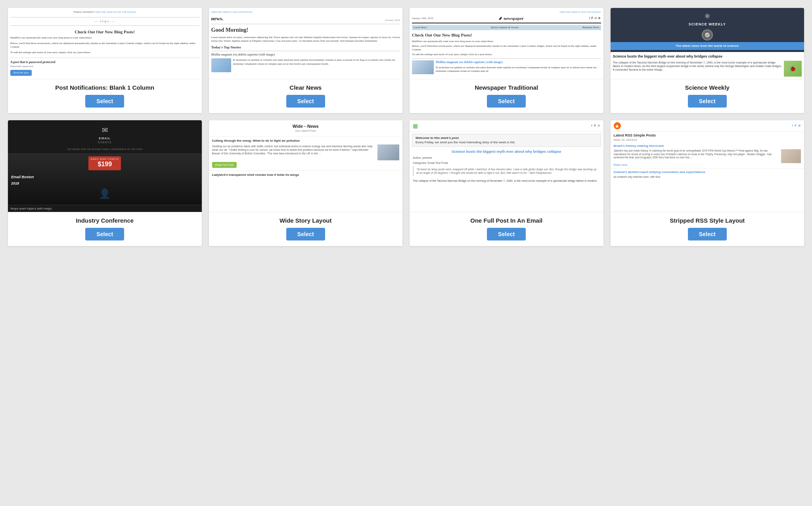 The width and height of the screenshot is (812, 506). I want to click on p2-story-image, so click(221, 65).